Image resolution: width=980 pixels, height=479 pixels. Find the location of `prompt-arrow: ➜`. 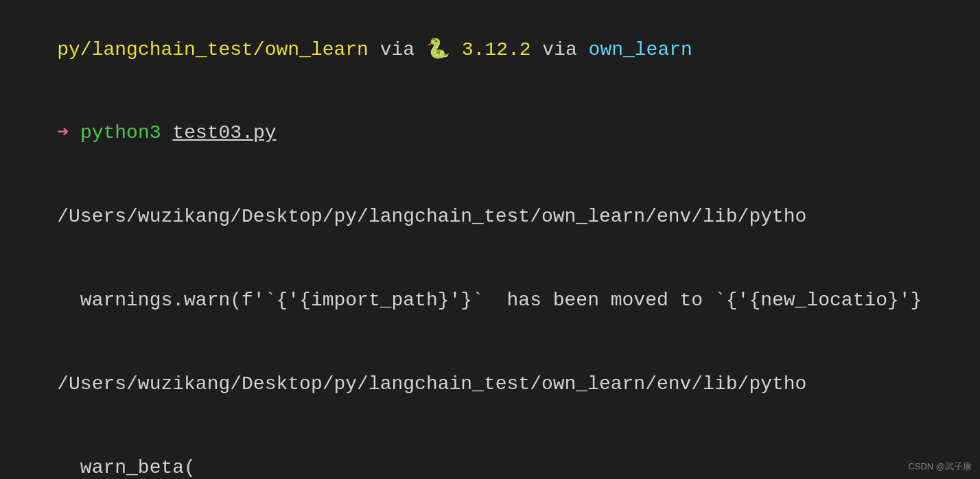

prompt-arrow: ➜ is located at coordinates (69, 133).